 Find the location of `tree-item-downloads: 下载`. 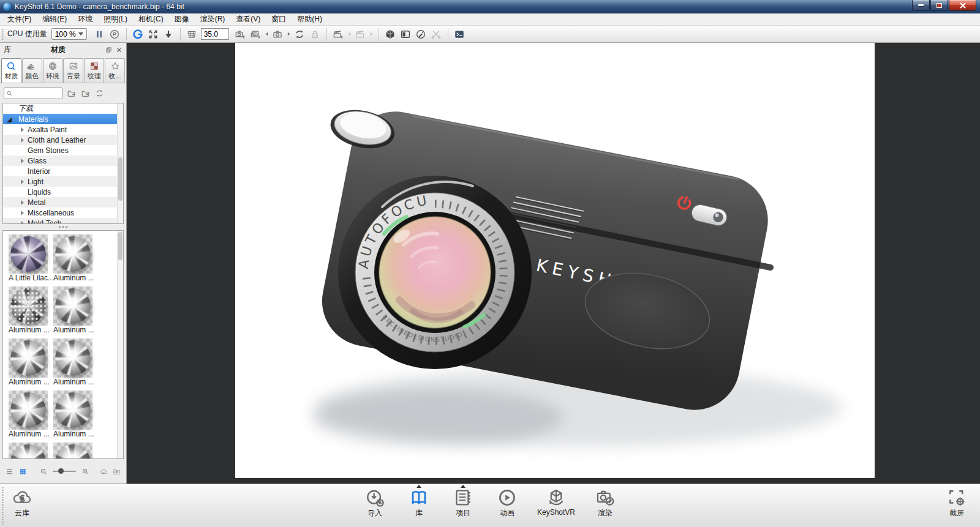

tree-item-downloads: 下载 is located at coordinates (60, 109).